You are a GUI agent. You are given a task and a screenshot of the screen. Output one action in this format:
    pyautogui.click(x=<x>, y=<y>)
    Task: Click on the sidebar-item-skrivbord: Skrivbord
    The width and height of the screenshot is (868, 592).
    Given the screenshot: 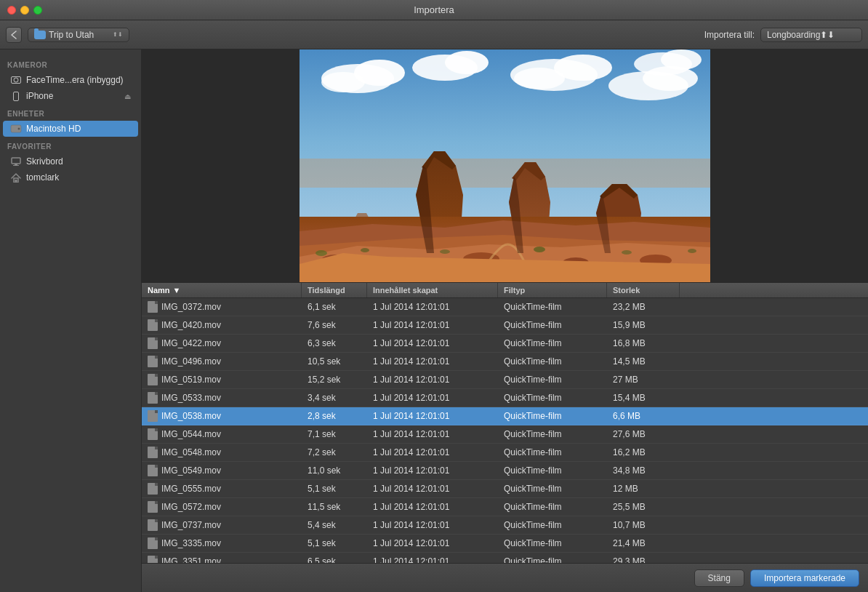 What is the action you would take?
    pyautogui.click(x=71, y=161)
    